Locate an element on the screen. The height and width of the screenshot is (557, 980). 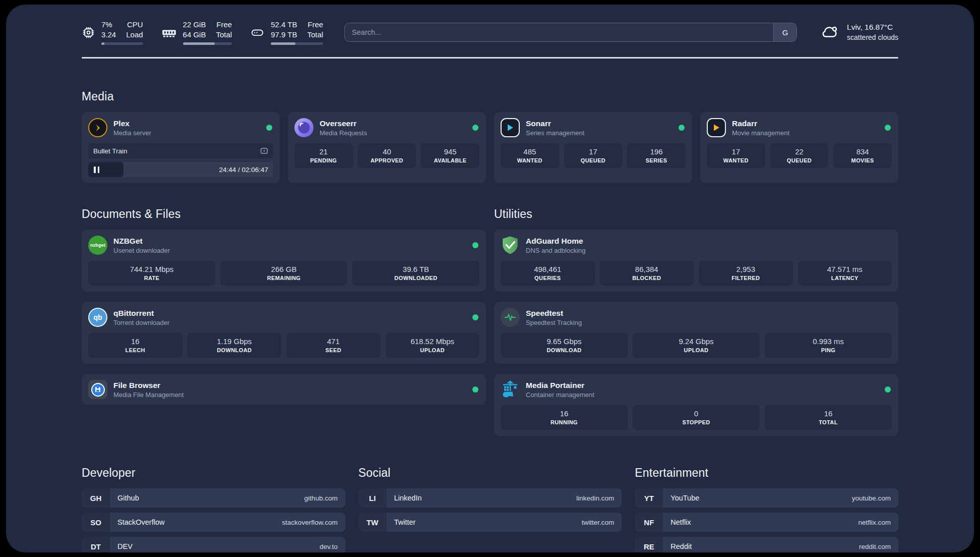
stat-label: STOPPED is located at coordinates (696, 422).